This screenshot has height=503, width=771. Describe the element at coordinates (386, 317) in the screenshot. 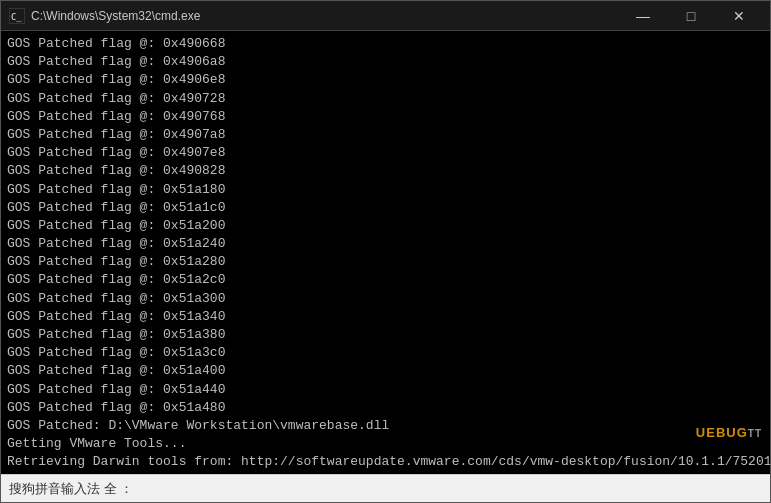

I see `terminal-line: GOS Patched flag @: 0x51a340` at that location.